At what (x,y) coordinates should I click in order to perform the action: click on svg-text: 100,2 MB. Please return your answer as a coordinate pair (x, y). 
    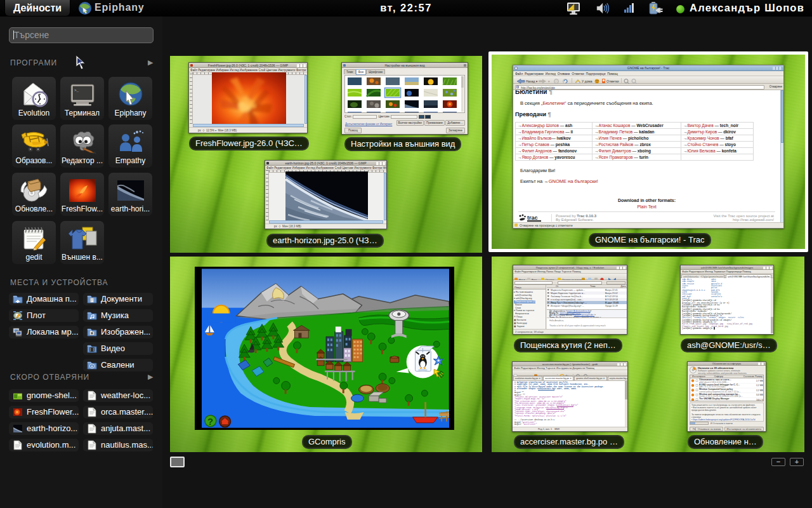
    Looking at the image, I should click on (760, 400).